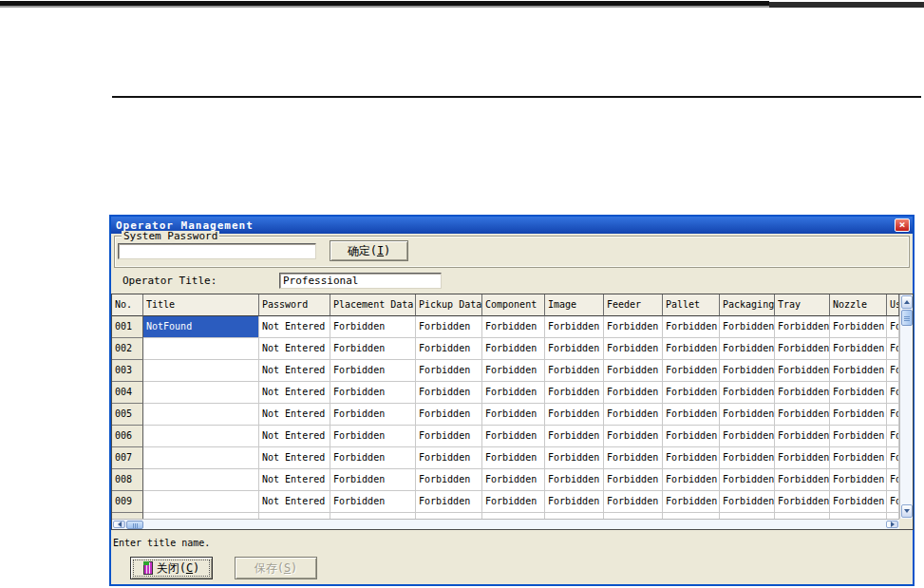  Describe the element at coordinates (906, 407) in the screenshot. I see `vertical-scrollbar` at that location.